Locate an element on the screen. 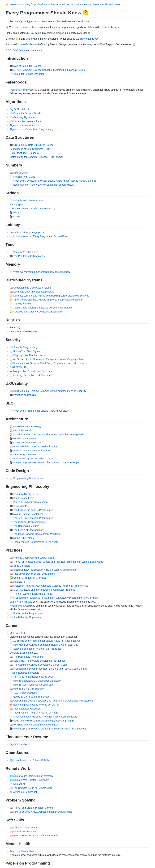 Image resolution: width=155 pixels, height=868 pixels. item-link: Foundations of Security: What Every Prog… is located at coordinates (49, 363).